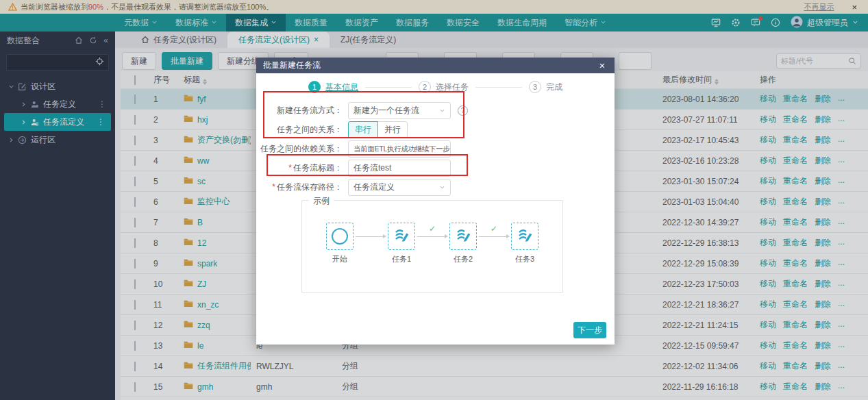 The height and width of the screenshot is (400, 868). What do you see at coordinates (463, 244) in the screenshot?
I see `flow-node-3: 任务2` at bounding box center [463, 244].